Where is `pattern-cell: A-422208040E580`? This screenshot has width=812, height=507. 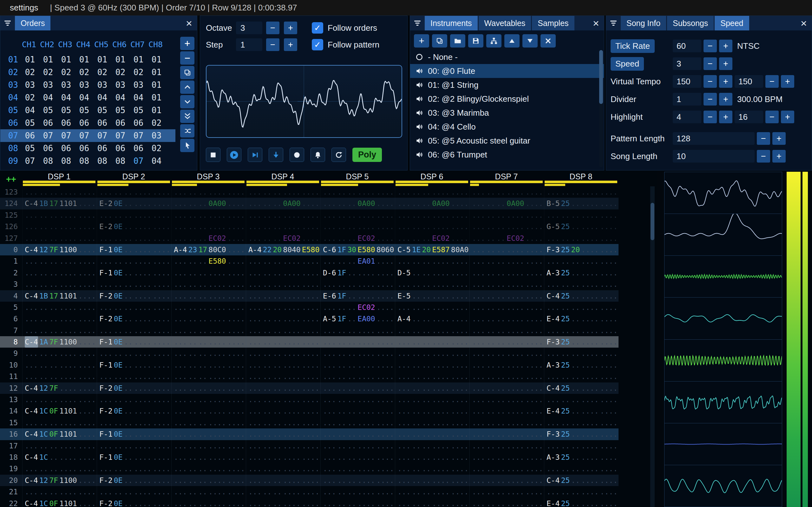
pattern-cell: A-422208040E580 is located at coordinates (283, 250).